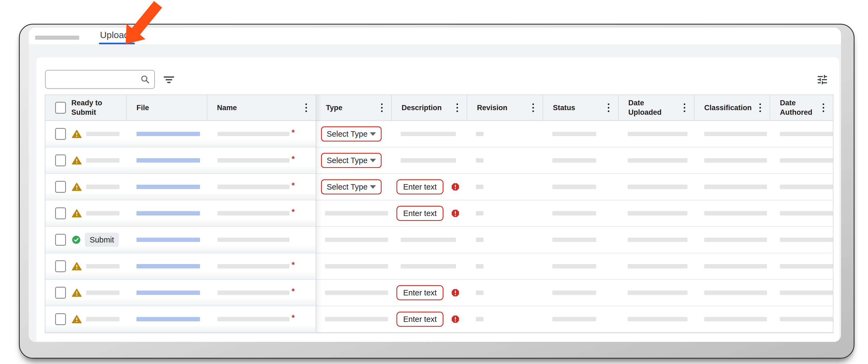  What do you see at coordinates (334, 108) in the screenshot?
I see `column-label: Type` at bounding box center [334, 108].